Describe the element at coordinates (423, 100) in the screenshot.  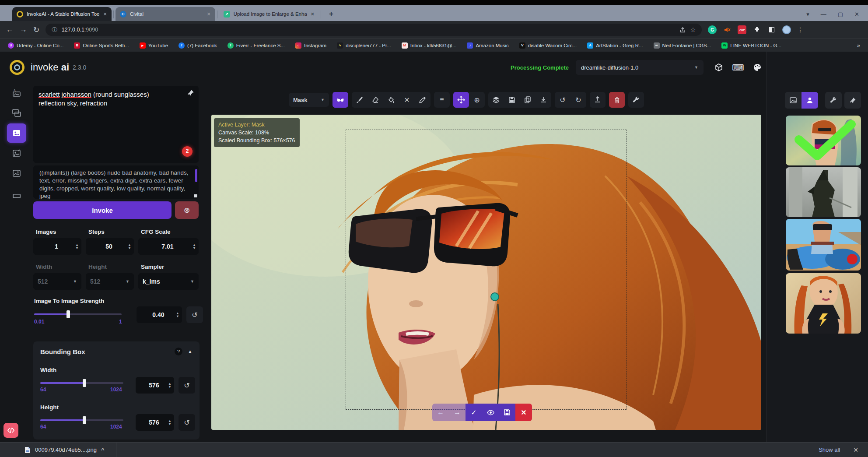
I see `color-picker-button` at that location.